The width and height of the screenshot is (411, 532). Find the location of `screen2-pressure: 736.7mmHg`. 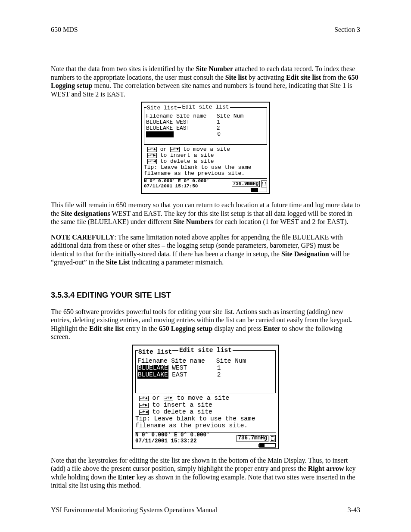

screen2-pressure: 736.7mmHg is located at coordinates (252, 439).